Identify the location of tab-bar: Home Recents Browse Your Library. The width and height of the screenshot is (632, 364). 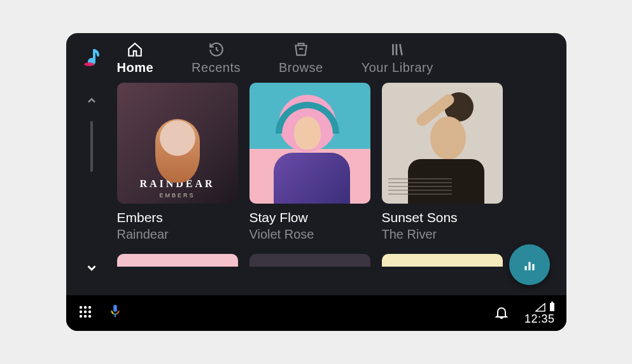
(342, 59).